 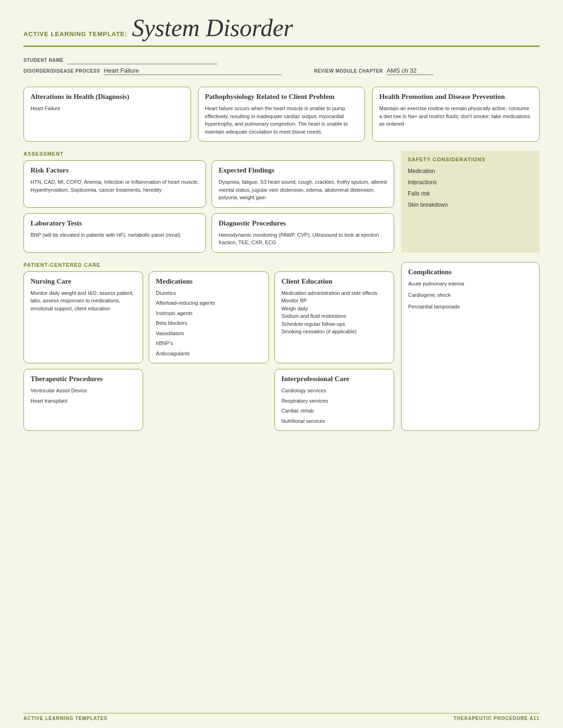 I want to click on disorder-value: Heart Failure, so click(x=193, y=71).